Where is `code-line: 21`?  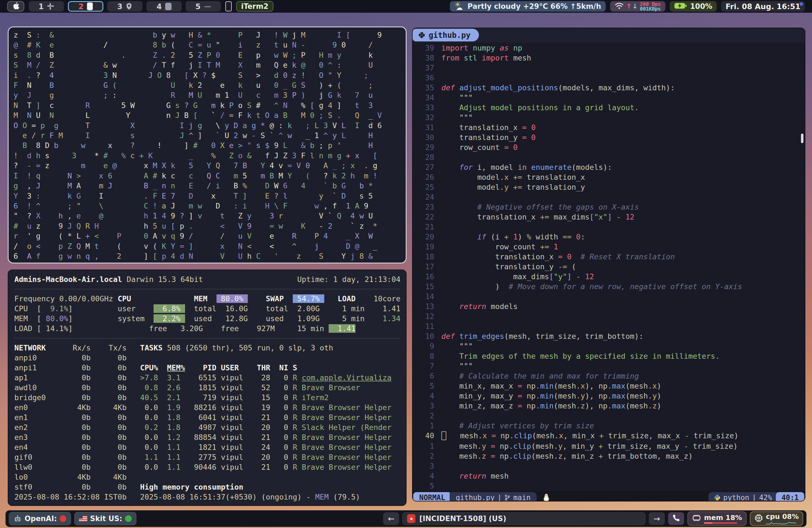 code-line: 21 is located at coordinates (611, 227).